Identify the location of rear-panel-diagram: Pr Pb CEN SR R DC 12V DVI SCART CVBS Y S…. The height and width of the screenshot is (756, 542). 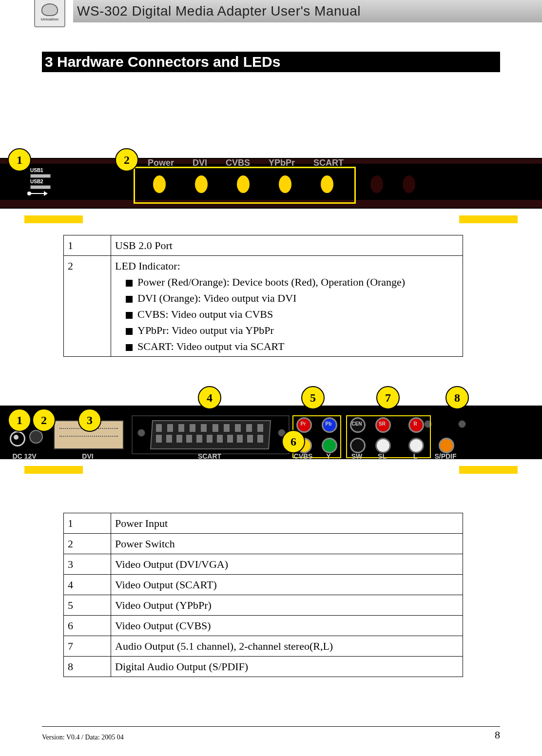
(271, 435).